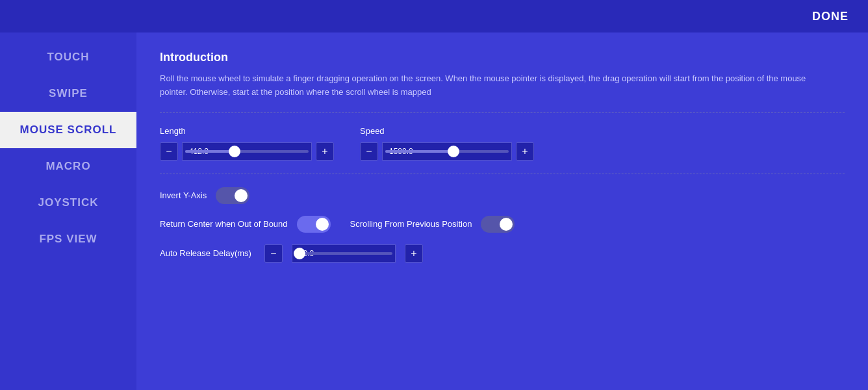 The image size is (868, 390). I want to click on invert-y-row: Invert Y-Axis, so click(502, 196).